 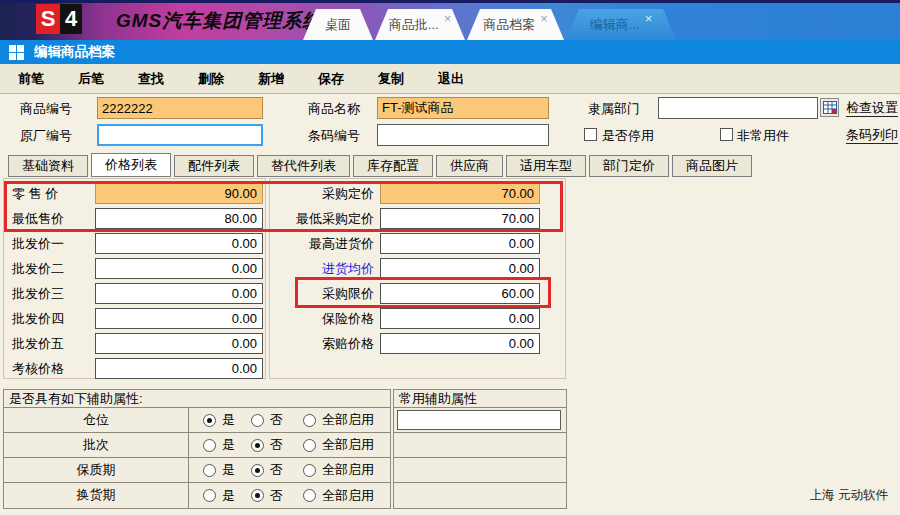 I want to click on purchase-price-input, so click(x=460, y=194).